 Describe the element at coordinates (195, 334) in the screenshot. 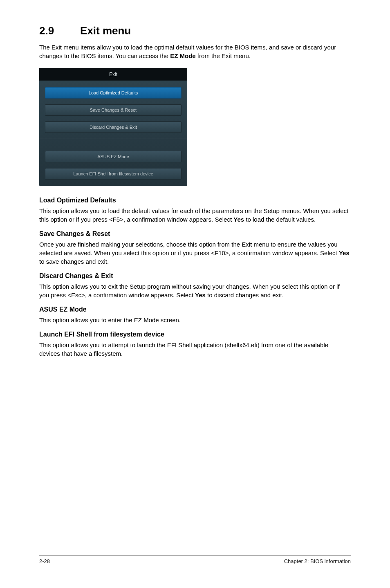

I see `heading-launch-efi: Launch EFI Shell from filesystem device` at that location.